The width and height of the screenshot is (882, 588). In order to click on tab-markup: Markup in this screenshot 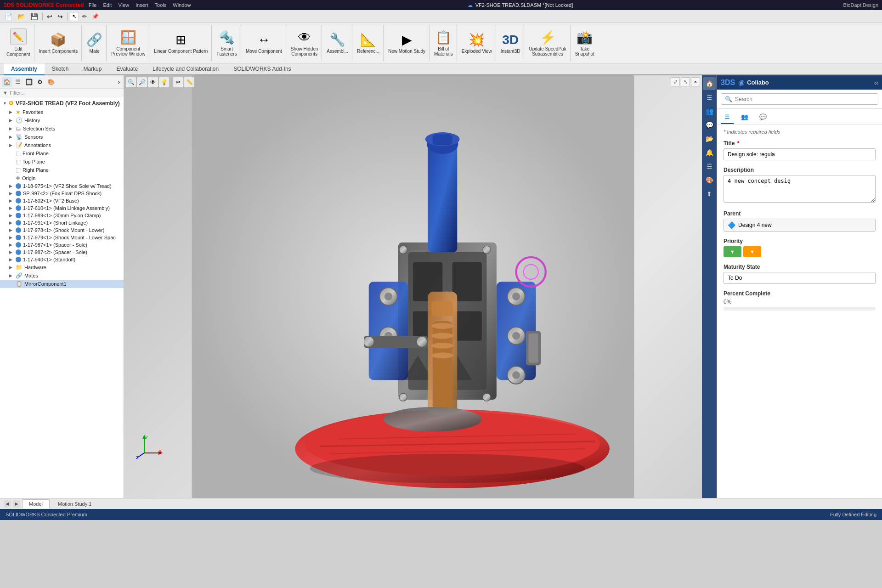, I will do `click(92, 69)`.